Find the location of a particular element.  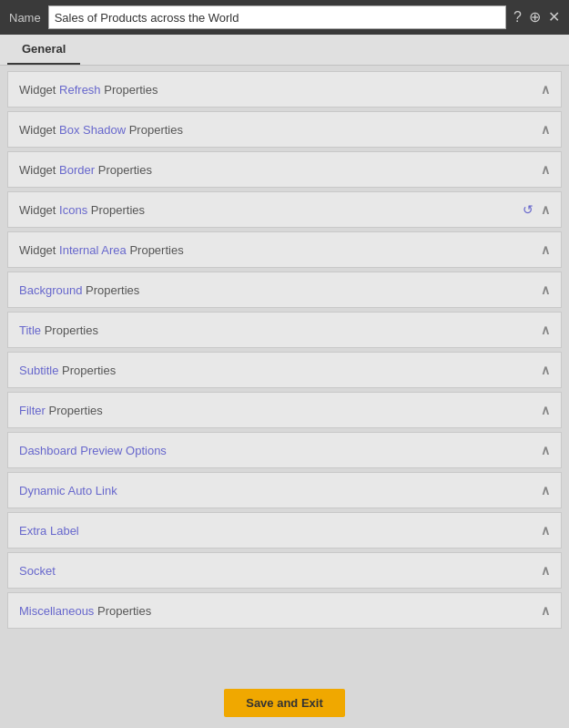

chevron-up-icon-background-properties: ∧ is located at coordinates (545, 290).